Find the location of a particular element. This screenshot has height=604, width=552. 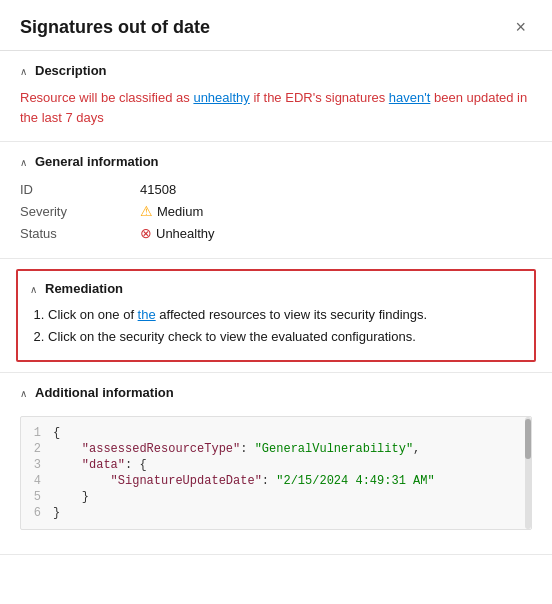

close-button: × is located at coordinates (520, 27).